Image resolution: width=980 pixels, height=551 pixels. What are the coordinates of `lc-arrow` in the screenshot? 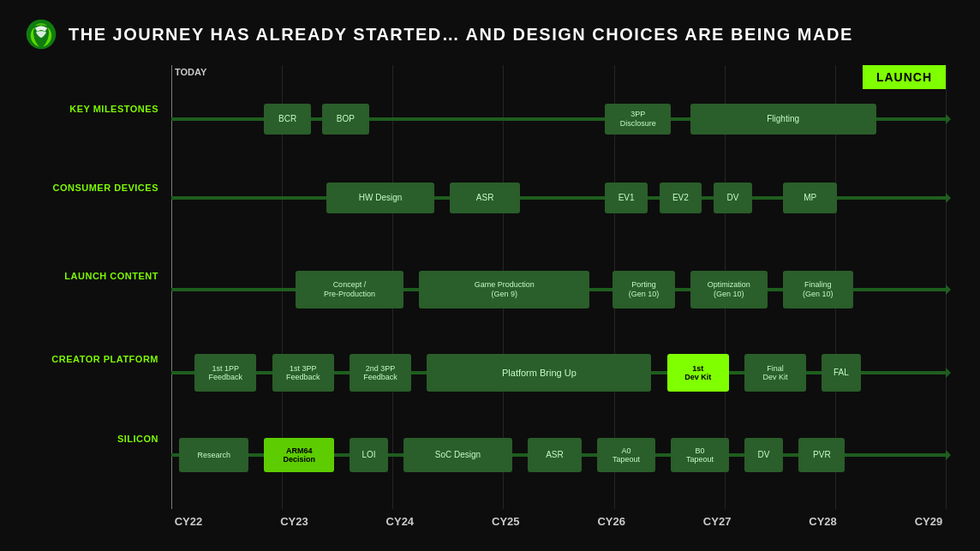 It's located at (948, 290).